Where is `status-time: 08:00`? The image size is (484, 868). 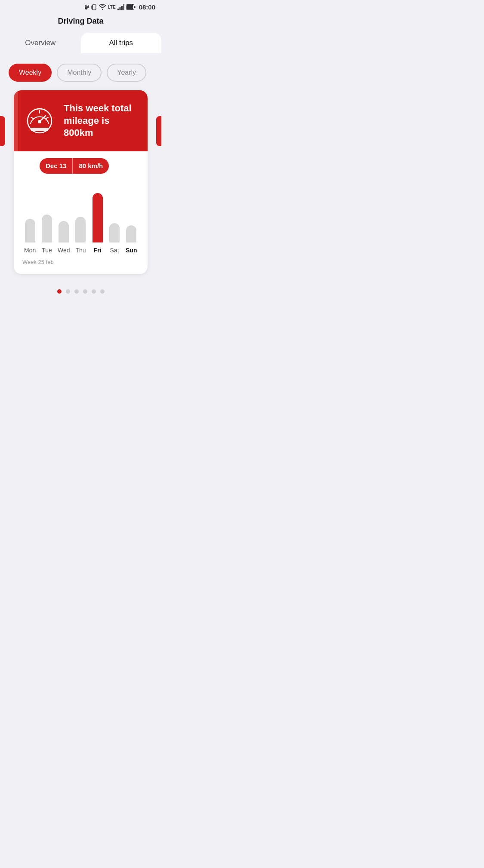
status-time: 08:00 is located at coordinates (147, 7).